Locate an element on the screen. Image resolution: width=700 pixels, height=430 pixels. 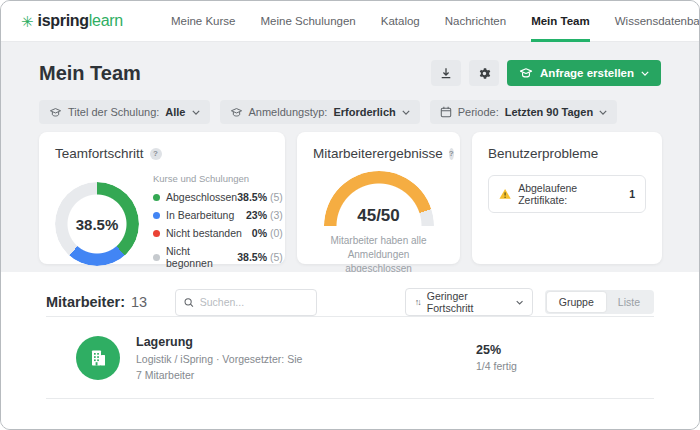
settings-button is located at coordinates (484, 73).